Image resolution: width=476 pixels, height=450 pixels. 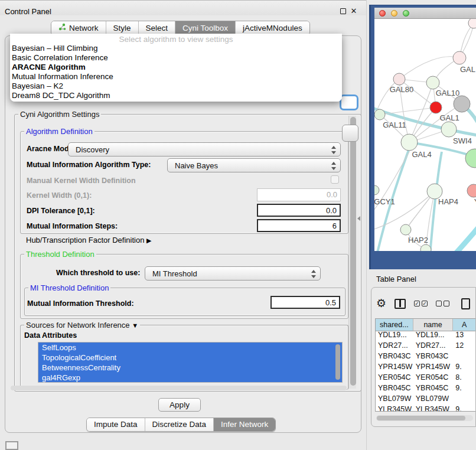 What do you see at coordinates (335, 180) in the screenshot?
I see `manual-kernel-checkbox` at bounding box center [335, 180].